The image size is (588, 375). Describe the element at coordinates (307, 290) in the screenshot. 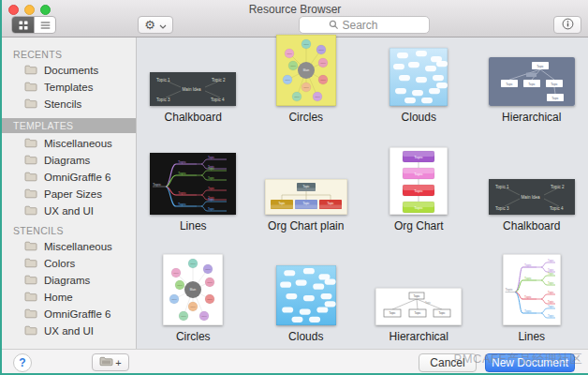

I see `template-item-clouds-9: Clouds` at that location.